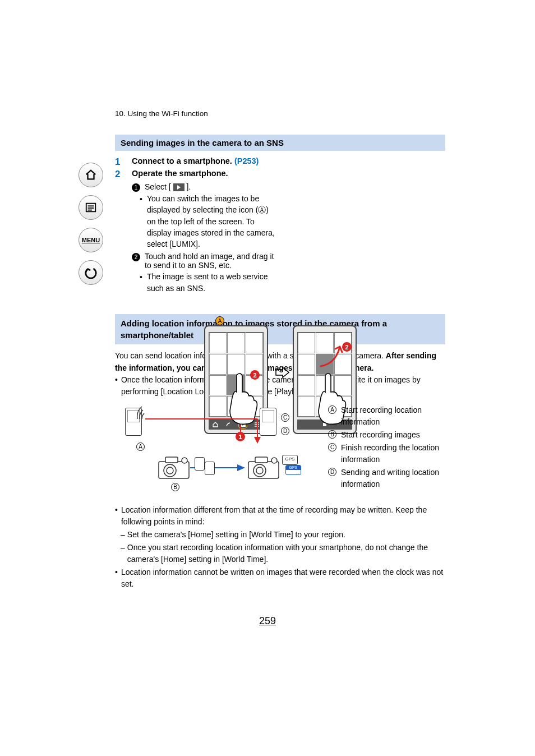 The width and height of the screenshot is (535, 756). Describe the element at coordinates (268, 621) in the screenshot. I see `page-number: 259` at that location.